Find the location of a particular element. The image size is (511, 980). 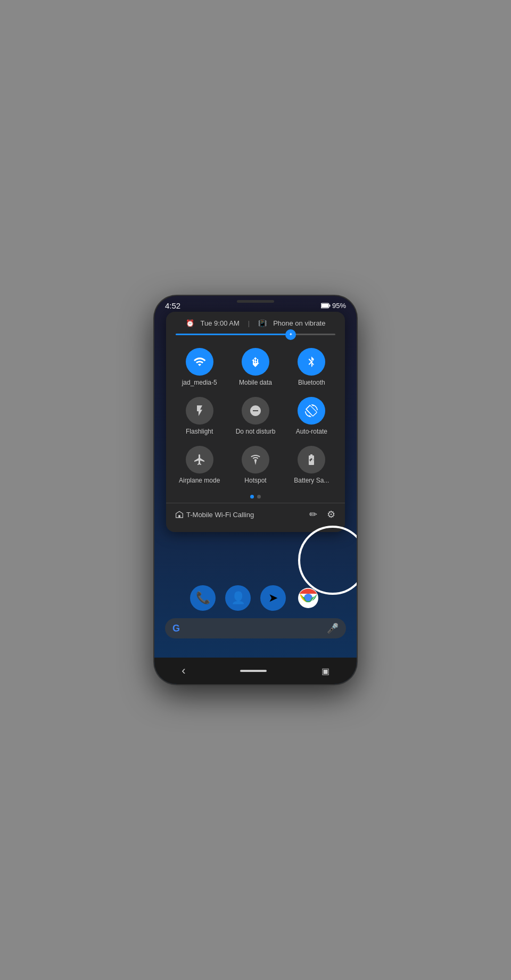

carrier-label: T-Mobile Wi-Fi Calling is located at coordinates (220, 515).